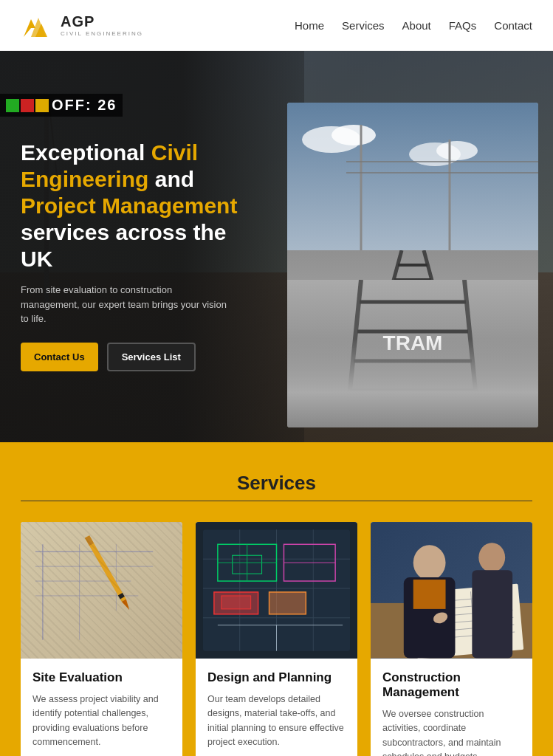  Describe the element at coordinates (171, 179) in the screenshot. I see `hero-title-text2: and` at that location.